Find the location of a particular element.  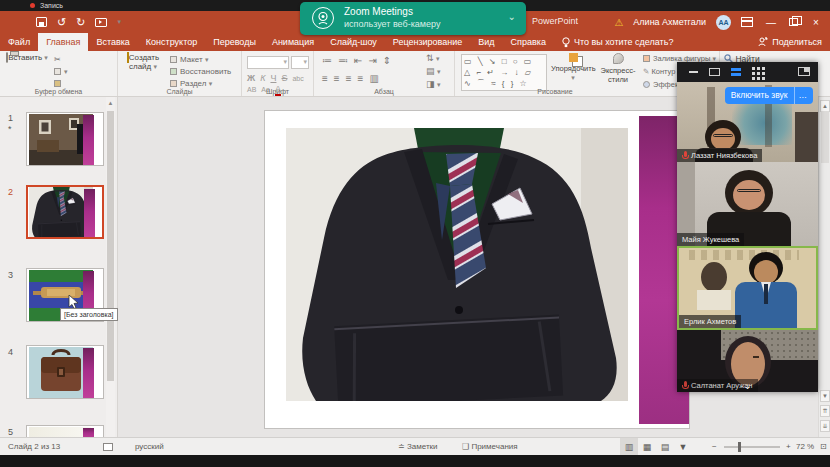

notes-toggle: ≐ Заметки is located at coordinates (418, 447).